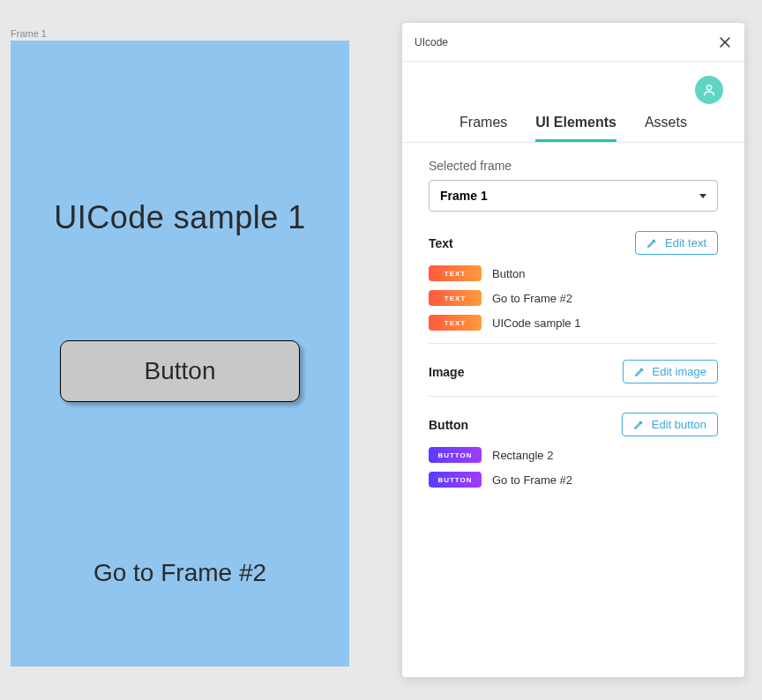  What do you see at coordinates (576, 125) in the screenshot?
I see `tab-ui-elements: UI Elements` at bounding box center [576, 125].